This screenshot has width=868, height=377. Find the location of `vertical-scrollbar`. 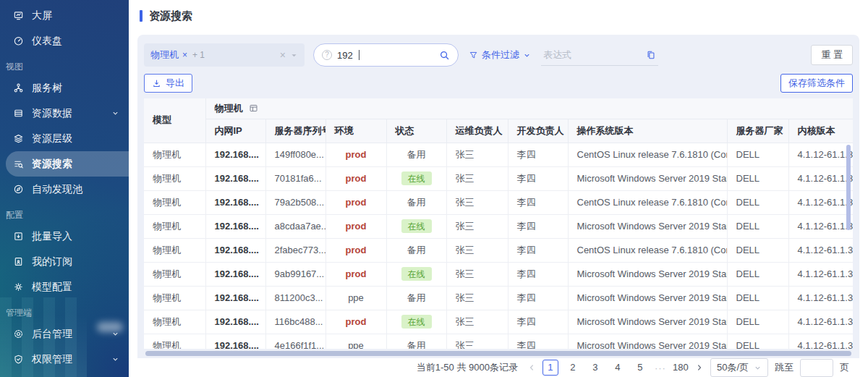

vertical-scrollbar is located at coordinates (848, 187).